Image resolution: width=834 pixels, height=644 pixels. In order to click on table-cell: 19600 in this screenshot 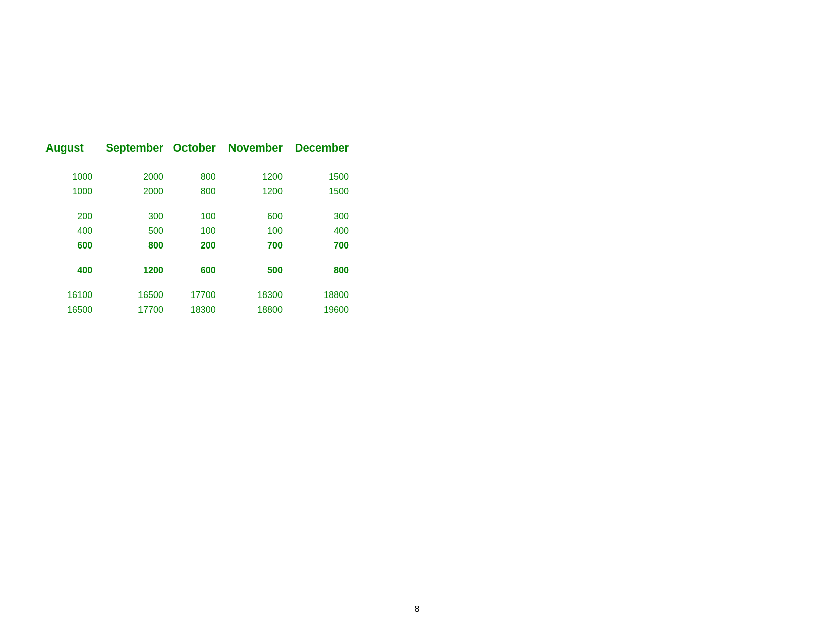, I will do `click(315, 310)`.